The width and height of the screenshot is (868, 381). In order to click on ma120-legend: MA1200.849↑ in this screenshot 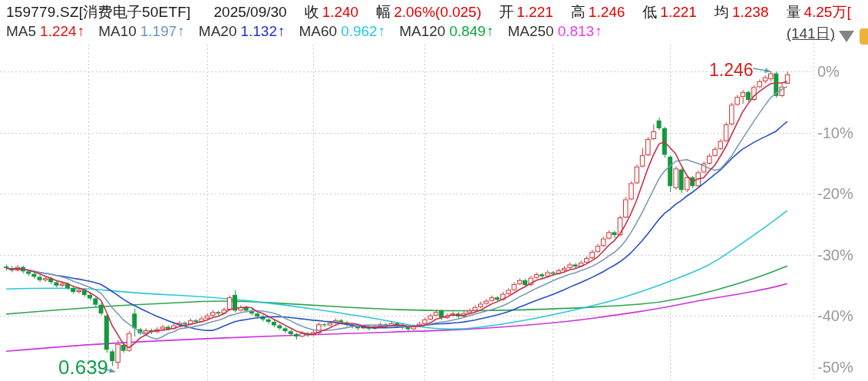, I will do `click(447, 31)`.